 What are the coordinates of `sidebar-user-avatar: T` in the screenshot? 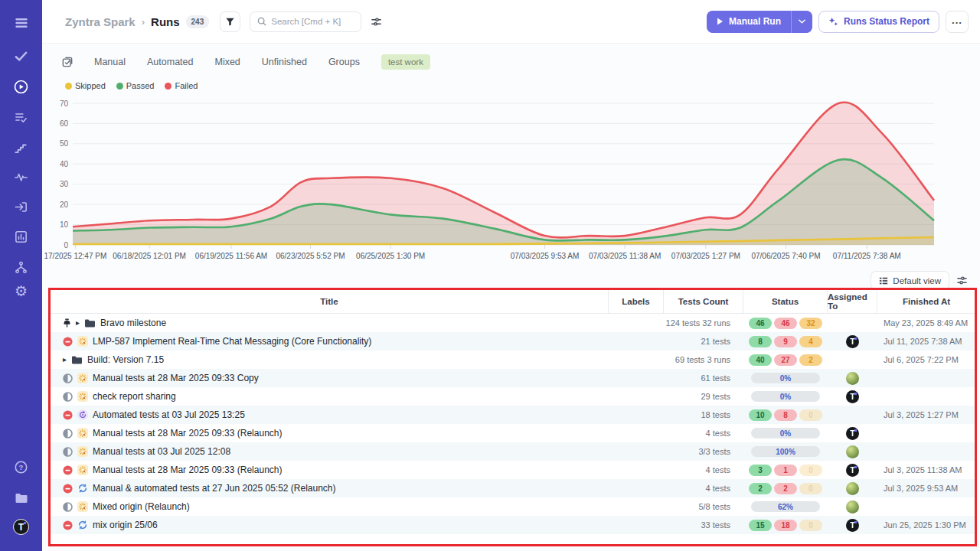 It's located at (21, 527).